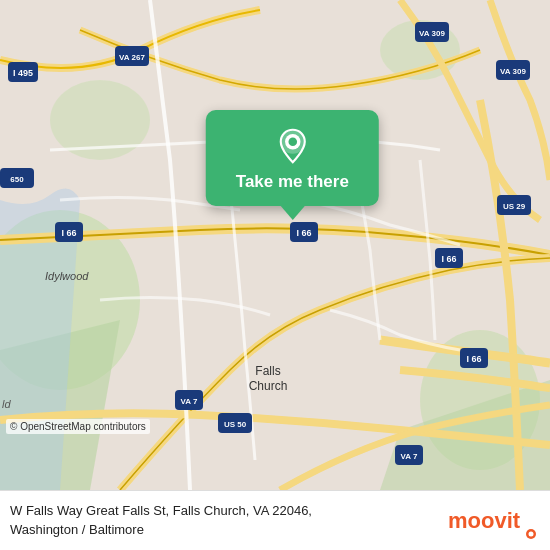  I want to click on svg-text: US 50, so click(236, 424).